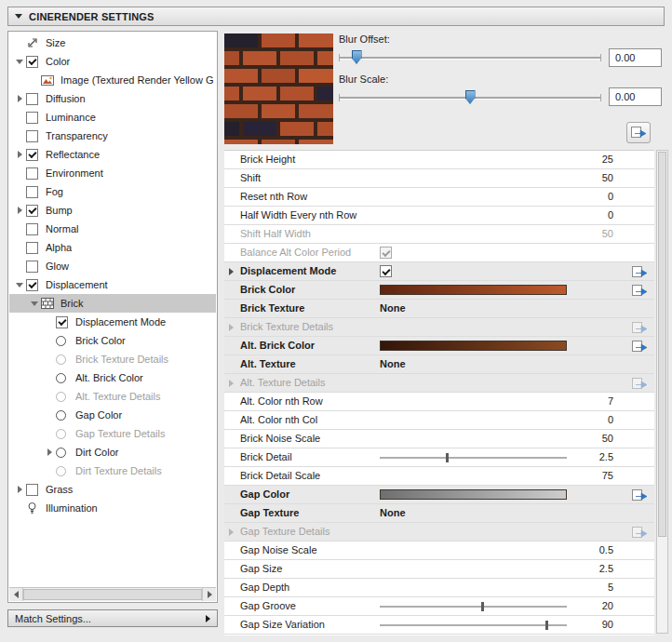 This screenshot has width=672, height=642. I want to click on param-row-gap-groove: Gap Groove20, so click(439, 607).